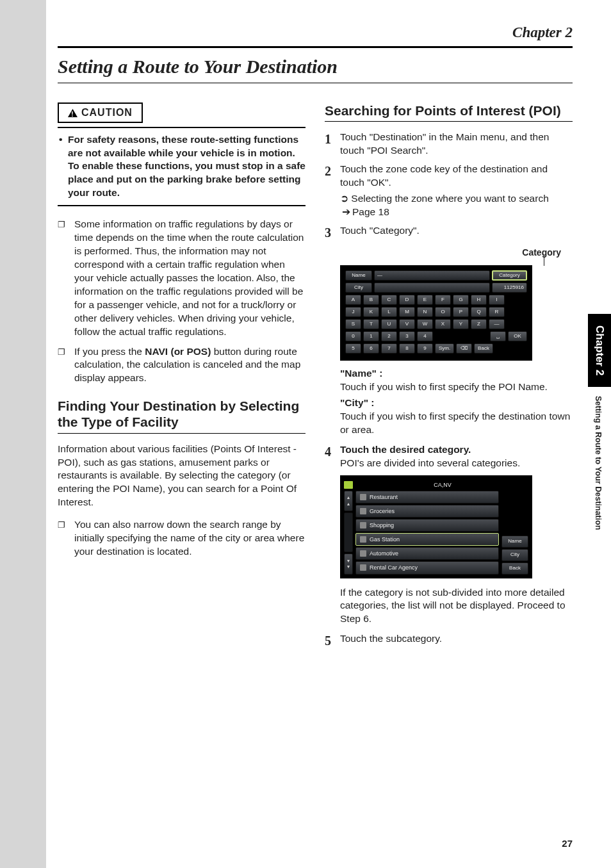 This screenshot has height=868, width=611. Describe the element at coordinates (182, 206) in the screenshot. I see `caution-rule-bottom` at that location.